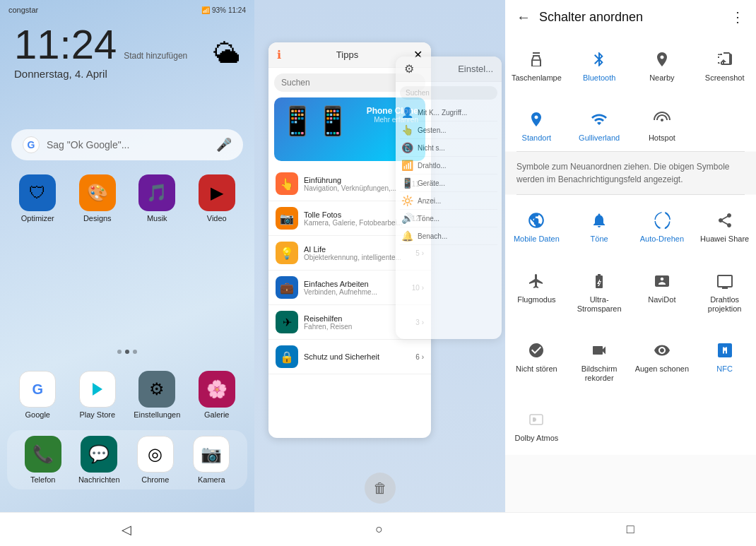 This screenshot has height=546, width=756. Describe the element at coordinates (537, 225) in the screenshot. I see `switch-mobile-daten: Mobile Daten` at that location.